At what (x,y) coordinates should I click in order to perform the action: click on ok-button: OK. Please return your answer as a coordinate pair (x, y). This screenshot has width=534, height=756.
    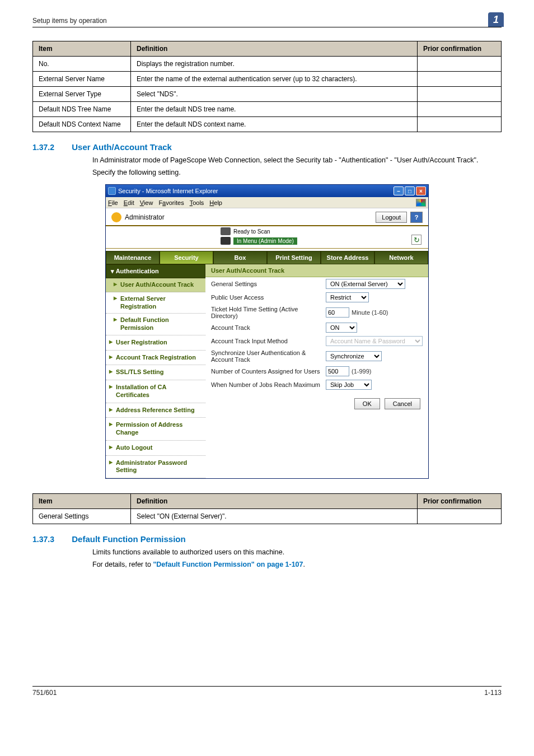
    Looking at the image, I should click on (367, 404).